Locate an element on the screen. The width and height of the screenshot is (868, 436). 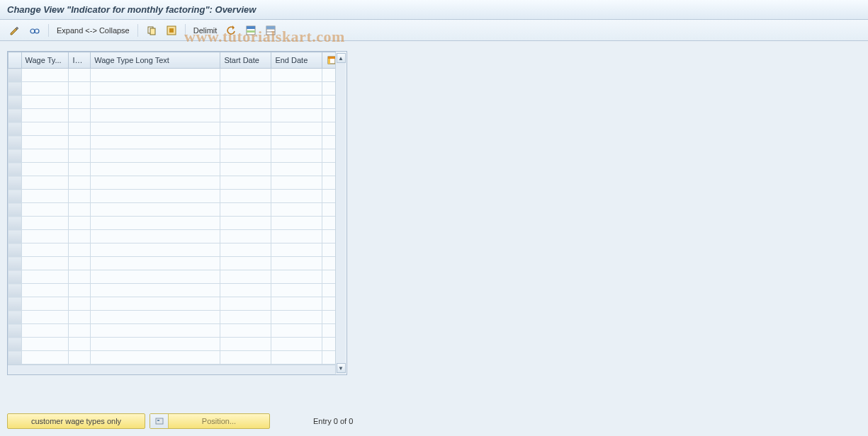
select-block-button is located at coordinates (251, 30).